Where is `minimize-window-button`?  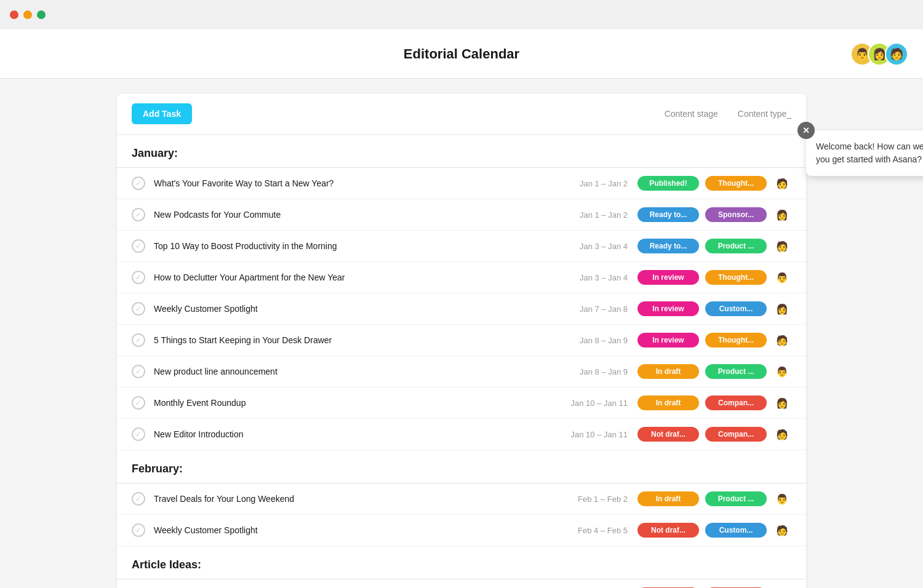
minimize-window-button is located at coordinates (28, 15).